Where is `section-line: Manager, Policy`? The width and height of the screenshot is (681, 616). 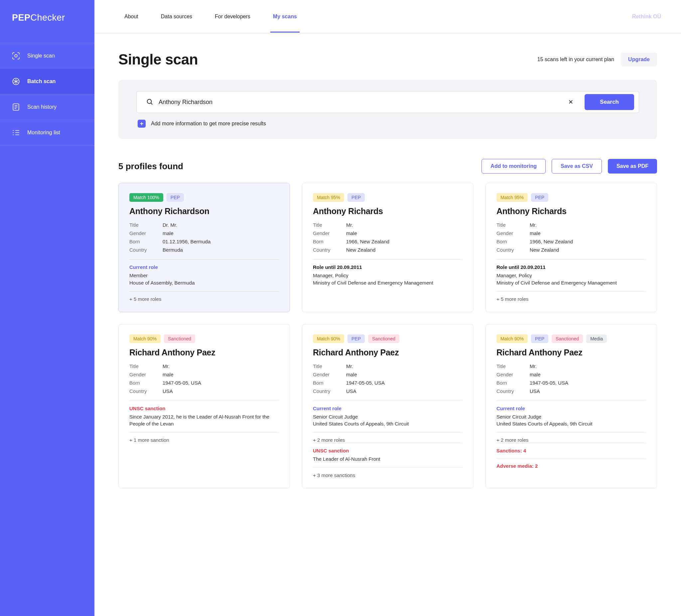
section-line: Manager, Policy is located at coordinates (572, 276).